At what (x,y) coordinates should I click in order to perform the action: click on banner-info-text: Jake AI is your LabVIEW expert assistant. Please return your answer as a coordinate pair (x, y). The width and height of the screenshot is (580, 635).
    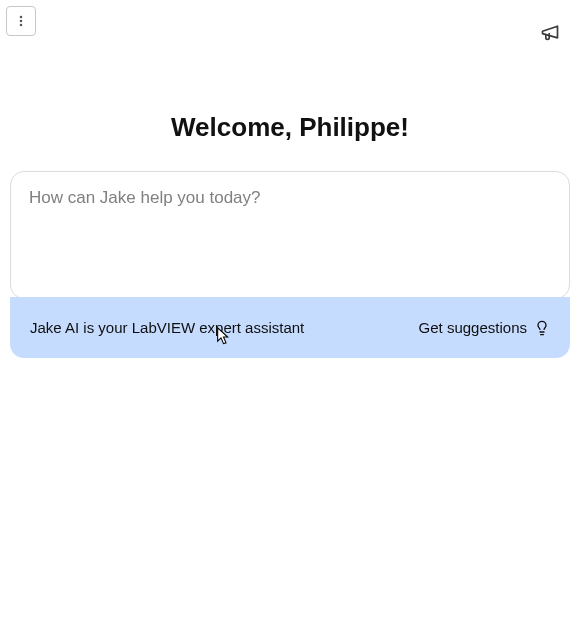
    Looking at the image, I should click on (167, 328).